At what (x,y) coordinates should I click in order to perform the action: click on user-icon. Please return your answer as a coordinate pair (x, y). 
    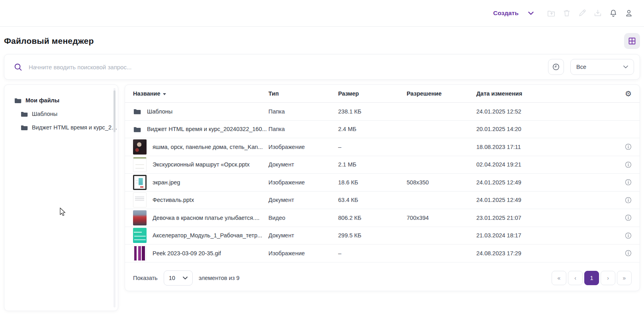
    Looking at the image, I should click on (629, 13).